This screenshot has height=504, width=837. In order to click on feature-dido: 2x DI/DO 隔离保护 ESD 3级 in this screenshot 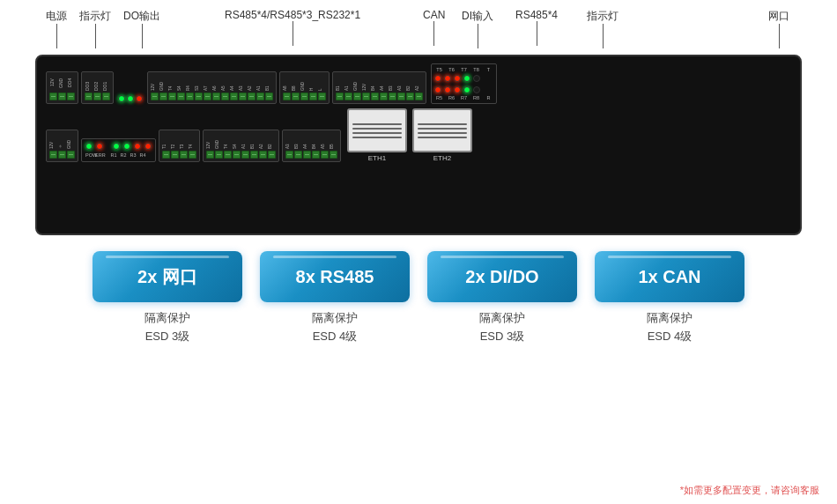, I will do `click(502, 299)`.